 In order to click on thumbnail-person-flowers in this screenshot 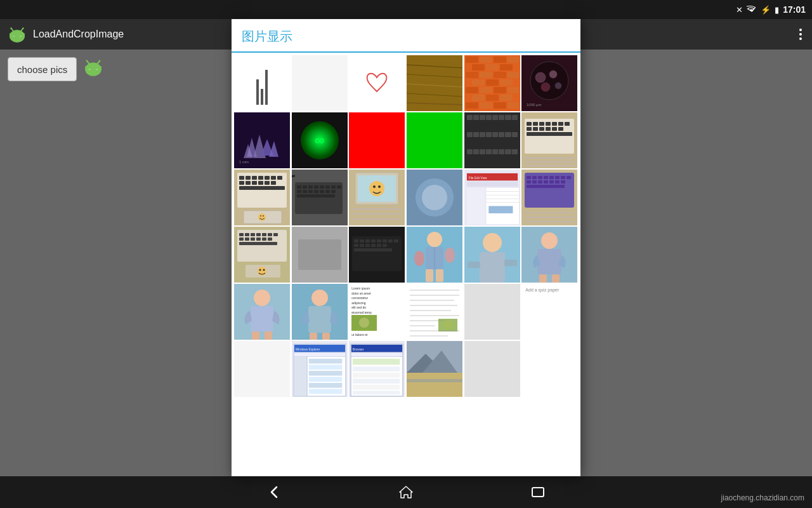, I will do `click(435, 255)`.